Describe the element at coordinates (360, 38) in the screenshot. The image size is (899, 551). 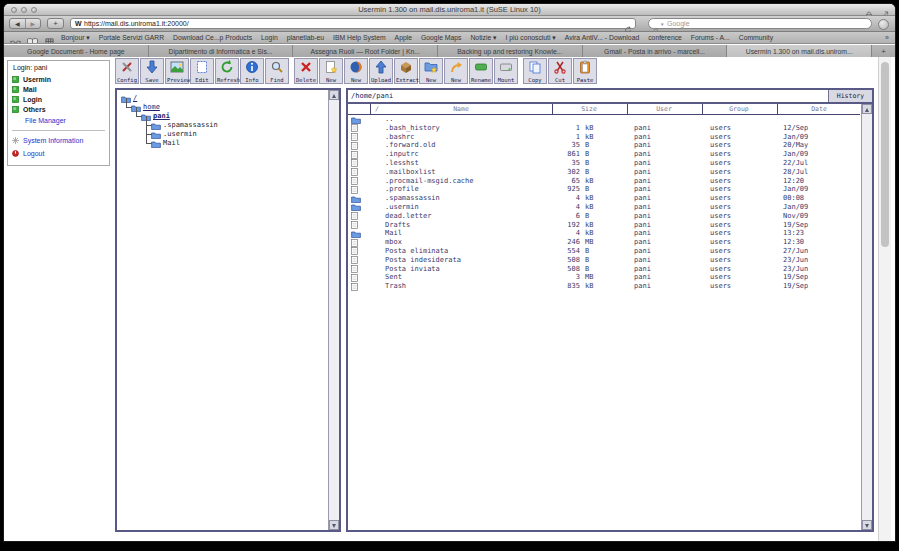
I see `bookmark-item: IBM Help System` at that location.